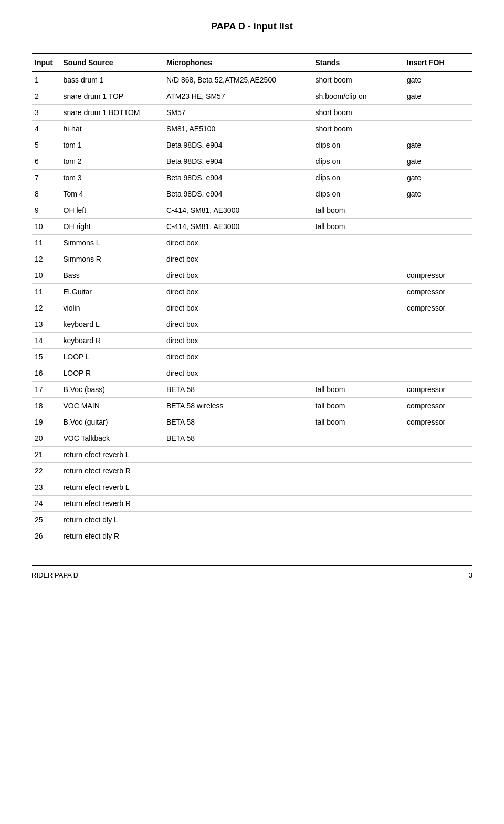 The width and height of the screenshot is (504, 824). I want to click on table-row: 9OH leftC-414, SM81, AE3000tall boom, so click(252, 210).